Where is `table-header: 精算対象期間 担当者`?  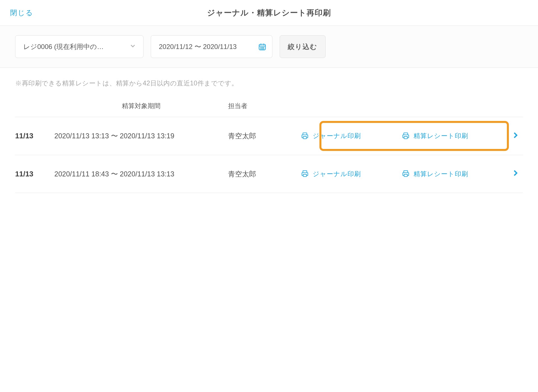
table-header: 精算対象期間 担当者 is located at coordinates (269, 106).